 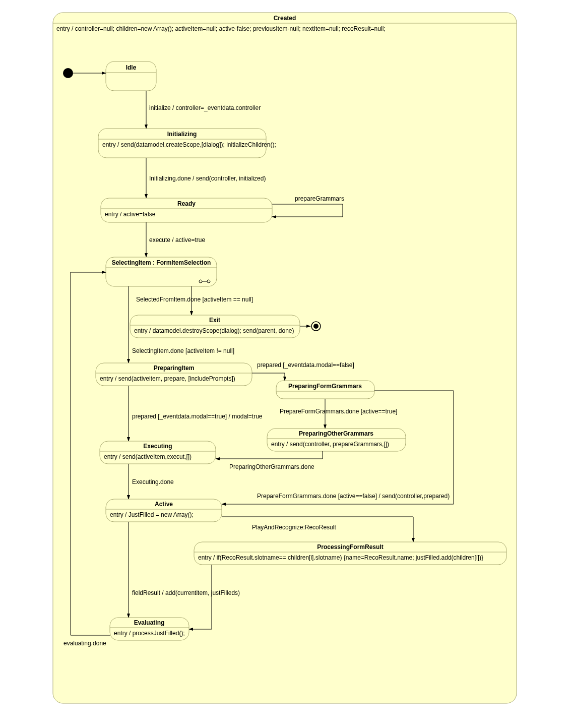 I want to click on state-executing-title: Executing, so click(x=157, y=446).